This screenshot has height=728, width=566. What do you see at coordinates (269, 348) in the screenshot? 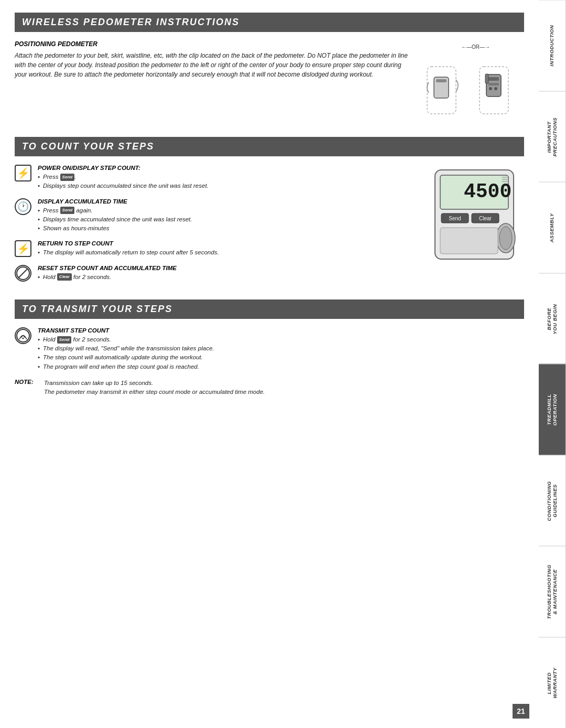
I see `transmit-section: TO TRANSMIT YOUR STEPS TRANSMIT STEP COU…` at bounding box center [269, 348].